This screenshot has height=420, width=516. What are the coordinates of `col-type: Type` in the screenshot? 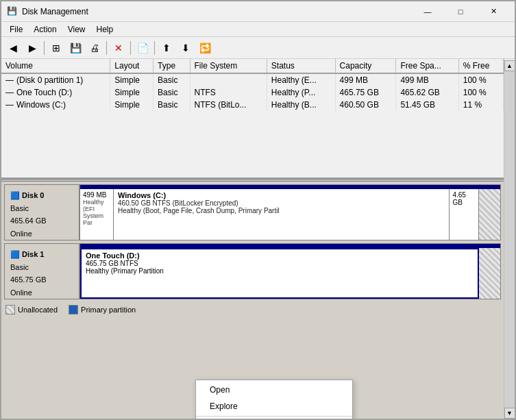 It's located at (171, 66).